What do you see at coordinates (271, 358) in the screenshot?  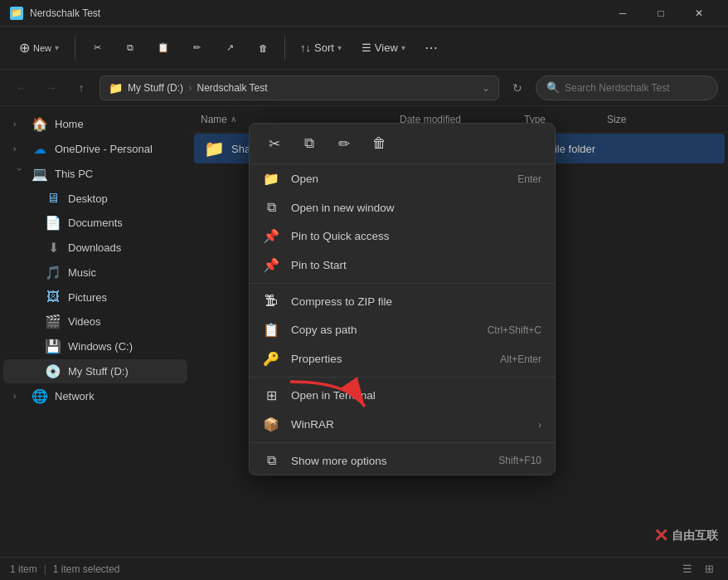 I see `ctx-properties-icon: 🔑` at bounding box center [271, 358].